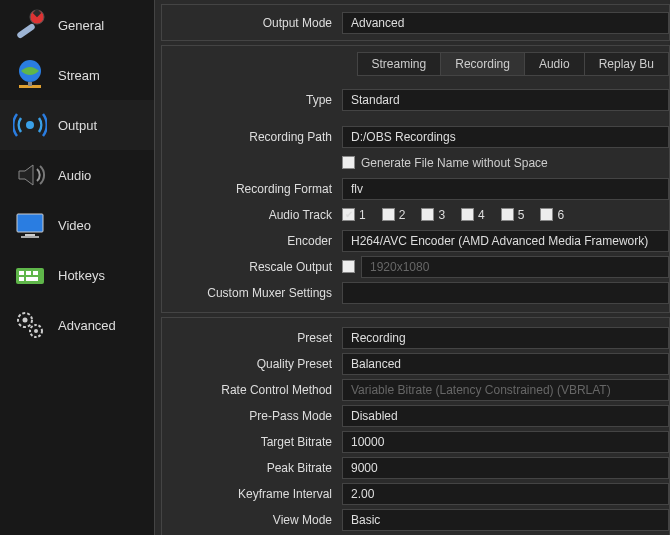 This screenshot has height=535, width=670. Describe the element at coordinates (522, 215) in the screenshot. I see `track-5-label: 5` at that location.